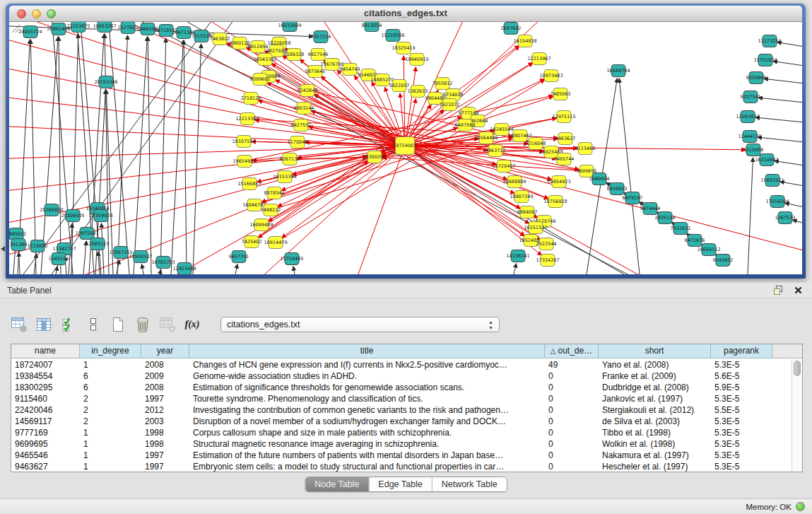 The height and width of the screenshot is (514, 812). I want to click on graph-node: 12213389, so click(247, 119).